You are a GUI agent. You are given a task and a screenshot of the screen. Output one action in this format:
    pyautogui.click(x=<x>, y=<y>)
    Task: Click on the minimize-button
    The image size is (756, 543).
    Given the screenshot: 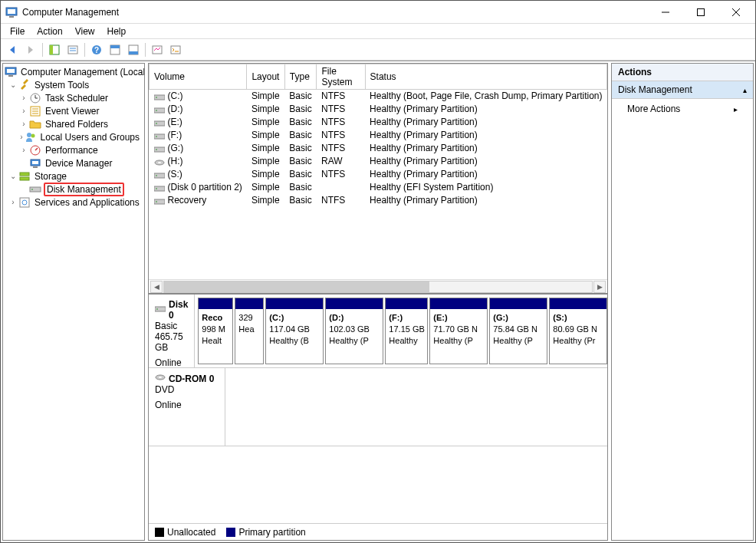 What is the action you would take?
    pyautogui.click(x=666, y=12)
    